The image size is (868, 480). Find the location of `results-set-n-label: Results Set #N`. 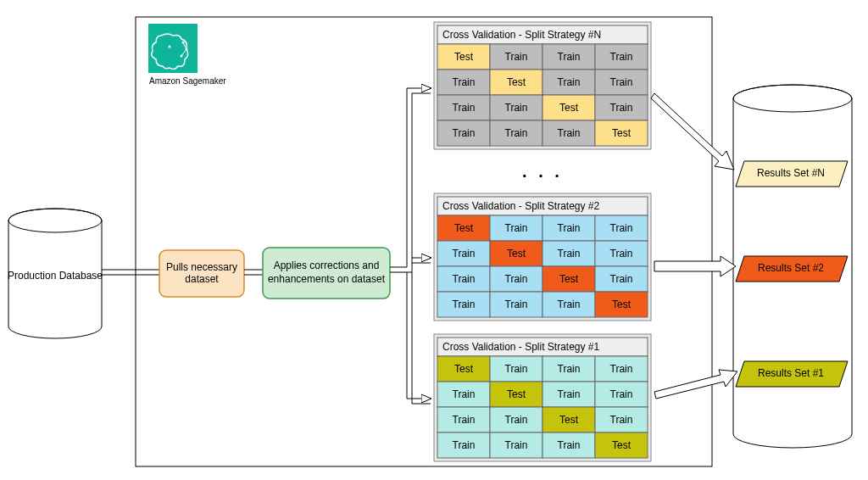

results-set-n-label: Results Set #N is located at coordinates (791, 173).